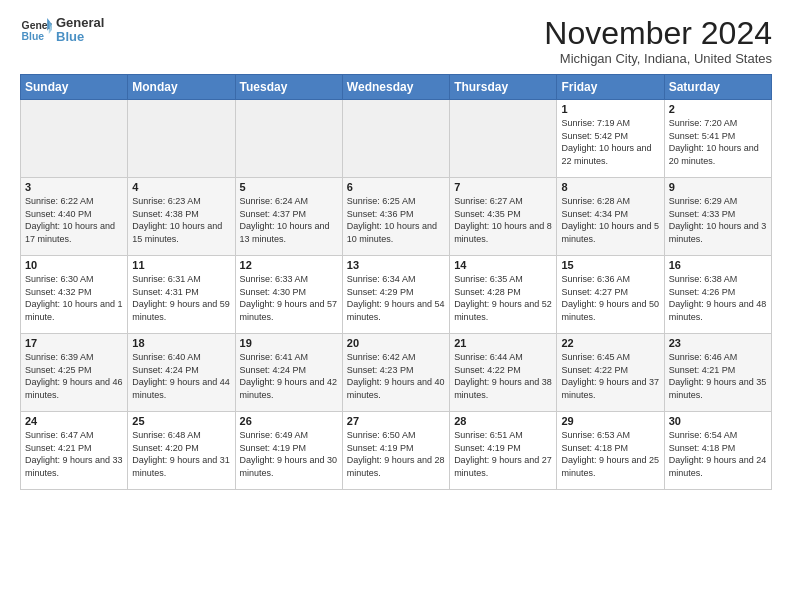 This screenshot has height=612, width=792. Describe the element at coordinates (62, 30) in the screenshot. I see `logo: General Blue General Blue` at that location.